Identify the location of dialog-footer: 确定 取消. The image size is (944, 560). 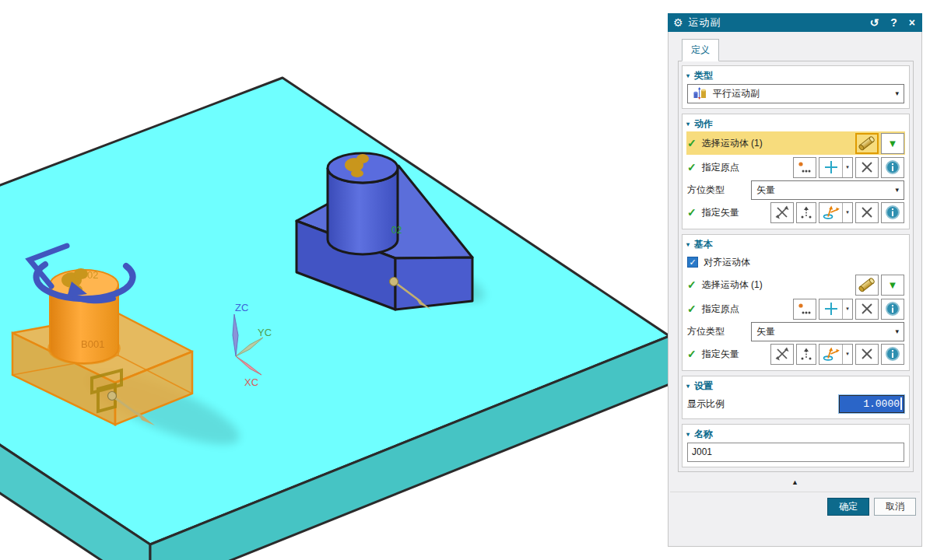
(795, 504).